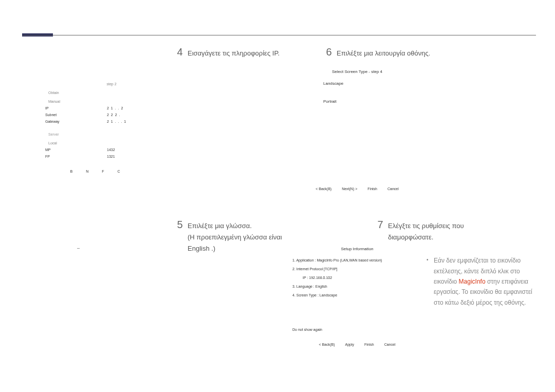 This screenshot has height=392, width=555. Describe the element at coordinates (101, 156) in the screenshot. I see `fp-row: FP 1321` at that location.